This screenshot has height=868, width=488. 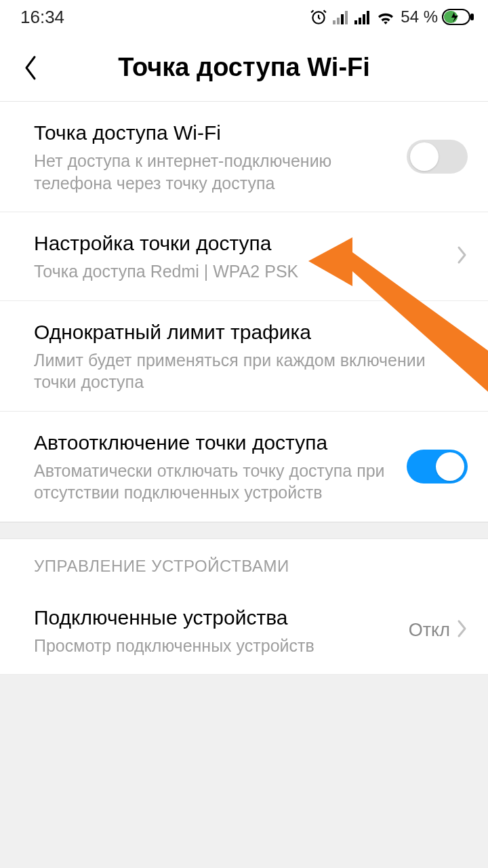 I want to click on battery-text: 54 %, so click(x=419, y=17).